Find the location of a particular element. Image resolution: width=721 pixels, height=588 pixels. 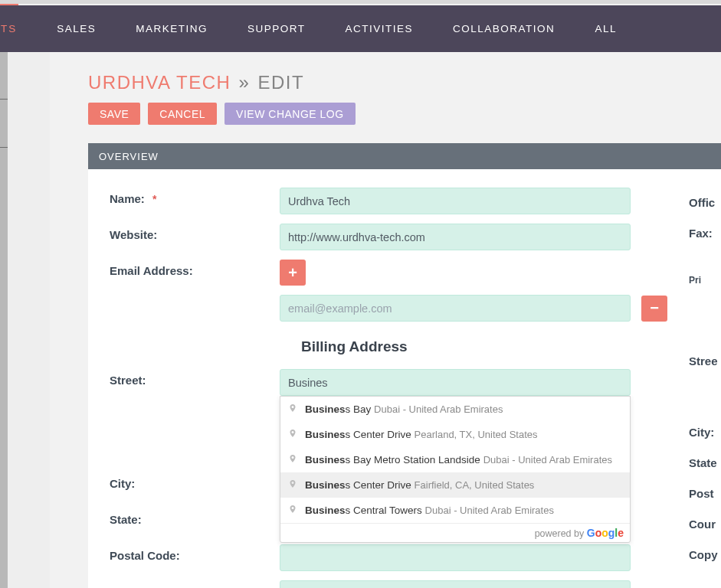

street-input is located at coordinates (455, 383).